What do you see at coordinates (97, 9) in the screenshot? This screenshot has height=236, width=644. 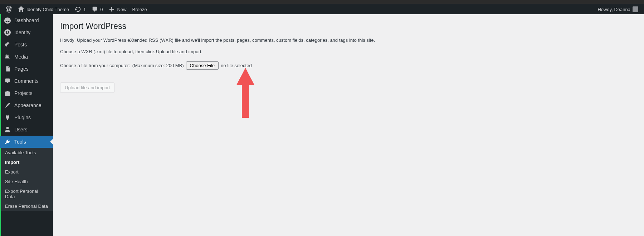 I see `comments-link: 0` at bounding box center [97, 9].